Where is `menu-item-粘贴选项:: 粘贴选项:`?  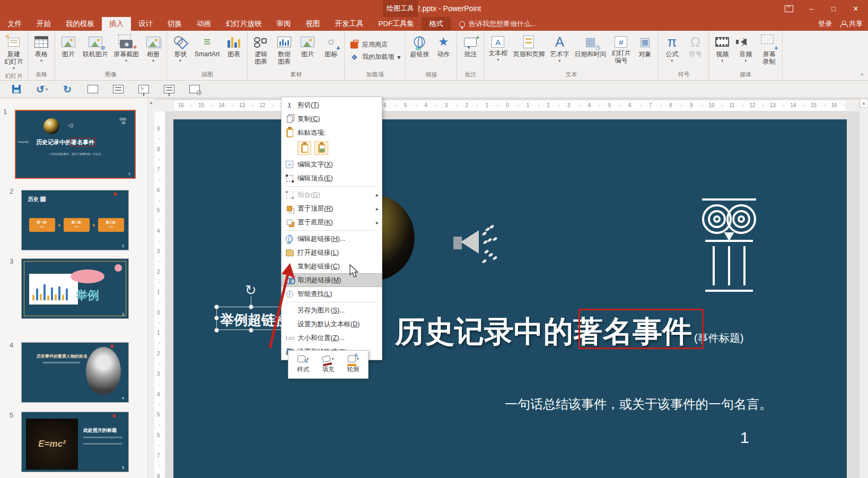
menu-item-粘贴选项:: 粘贴选项: is located at coordinates (332, 133).